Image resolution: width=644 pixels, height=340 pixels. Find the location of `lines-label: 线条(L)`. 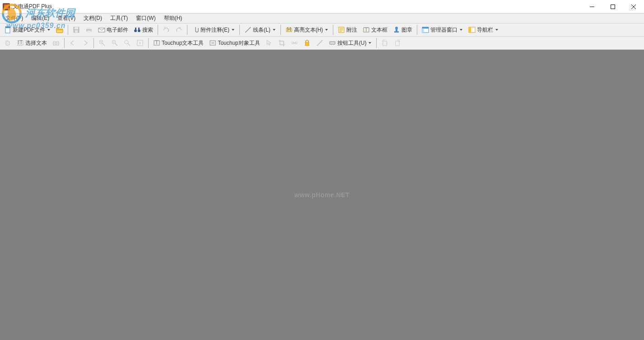

lines-label: 线条(L) is located at coordinates (262, 30).